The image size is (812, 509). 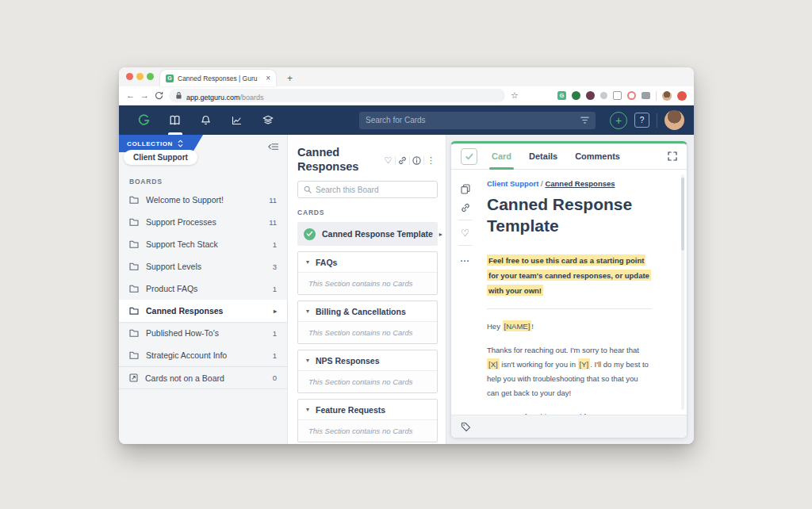 I want to click on browser-profile-avatar, so click(x=667, y=96).